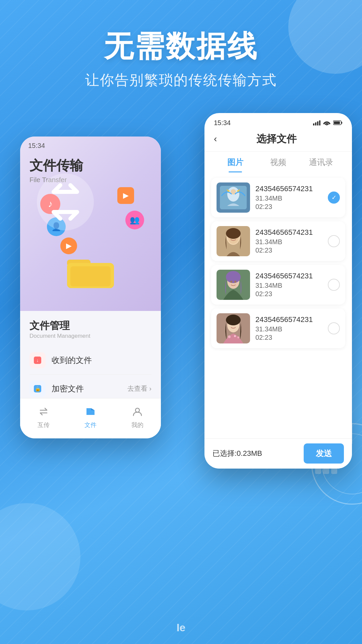 The image size is (362, 644). What do you see at coordinates (90, 418) in the screenshot?
I see `left-bottom-nav: 互传 文件` at bounding box center [90, 418].